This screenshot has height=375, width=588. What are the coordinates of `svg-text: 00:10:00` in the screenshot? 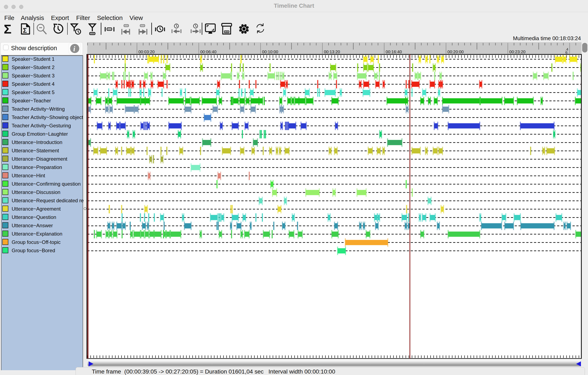 It's located at (270, 52).